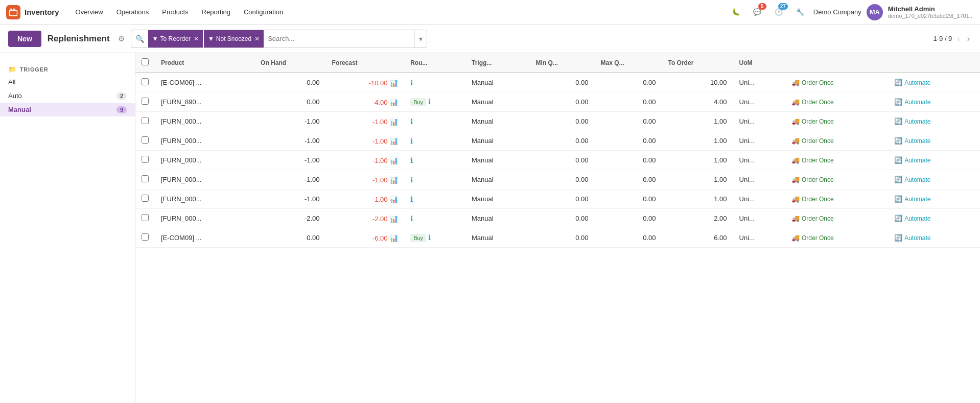 The width and height of the screenshot is (980, 403). Describe the element at coordinates (257, 39) in the screenshot. I see `filter-not-snoozed-close: ✕` at that location.